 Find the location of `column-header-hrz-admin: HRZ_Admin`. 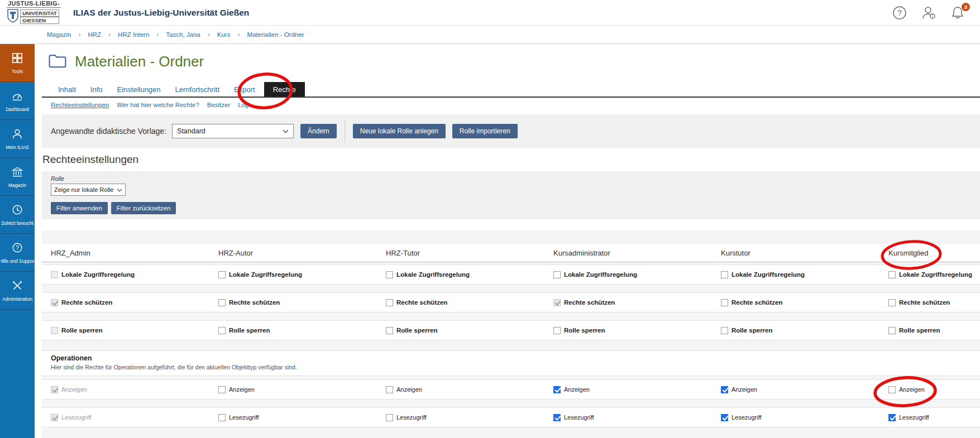

column-header-hrz-admin: HRZ_Admin is located at coordinates (135, 253).